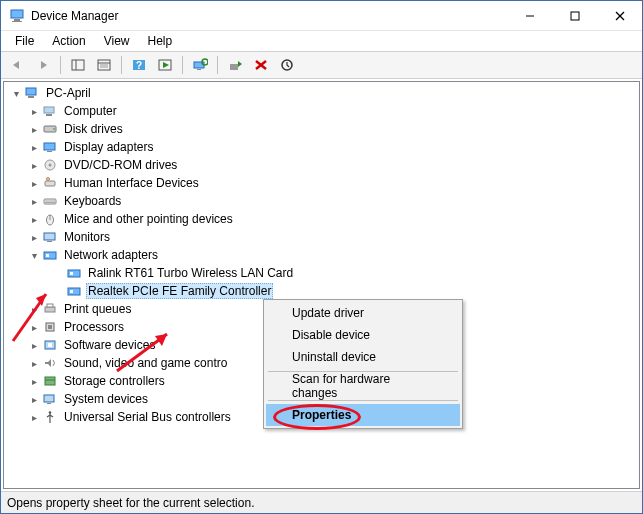 This screenshot has width=643, height=514. What do you see at coordinates (322, 147) in the screenshot?
I see `tree-item-display-adapters: ▸Display adapters` at bounding box center [322, 147].